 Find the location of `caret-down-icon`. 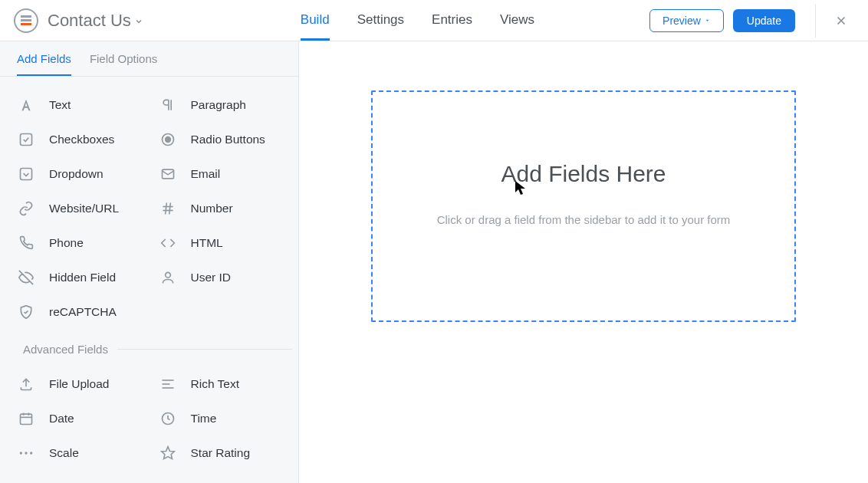

caret-down-icon is located at coordinates (707, 20).